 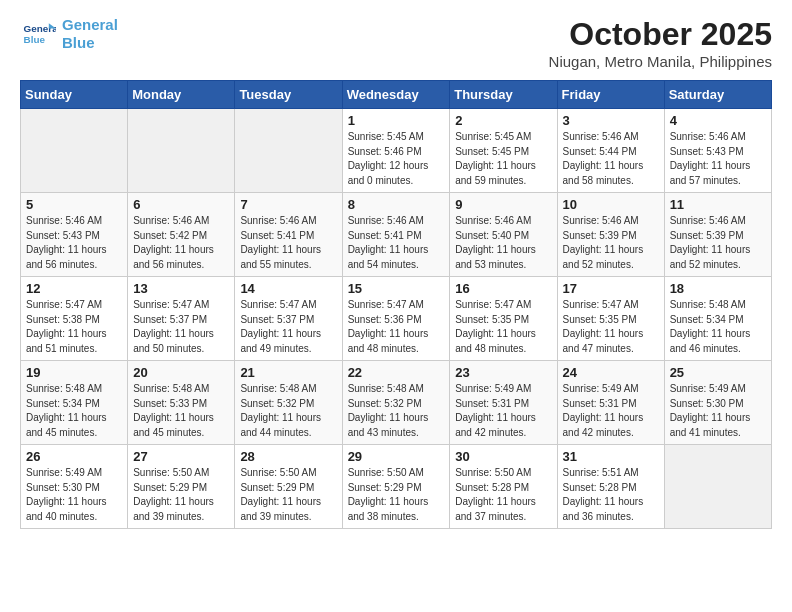 What do you see at coordinates (610, 151) in the screenshot?
I see `calendar-cell: 3Sunrise: 5:46 AM Sunset: 5:44 PM Daylig…` at bounding box center [610, 151].